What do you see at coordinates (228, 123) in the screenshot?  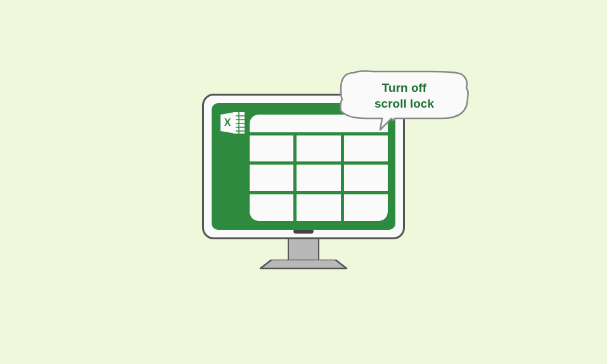 I see `excel-x-letter: X` at bounding box center [228, 123].